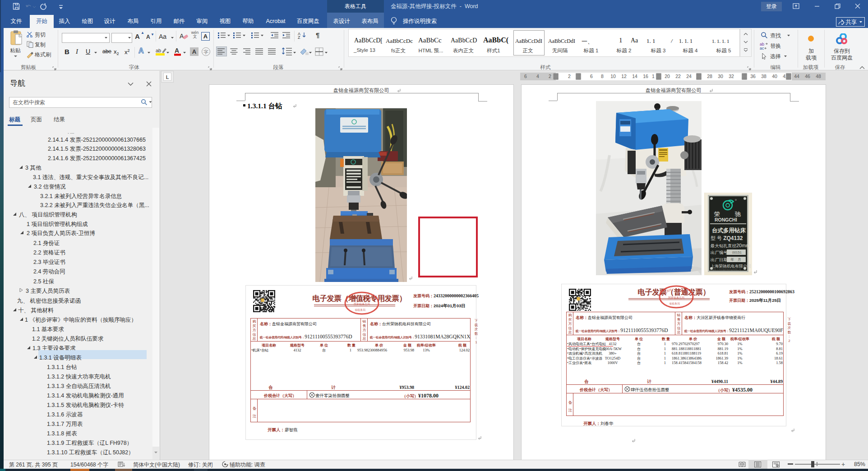 This screenshot has height=471, width=868. What do you see at coordinates (730, 245) in the screenshot?
I see `svg-text: 最大钻孔直径20mm` at bounding box center [730, 245].